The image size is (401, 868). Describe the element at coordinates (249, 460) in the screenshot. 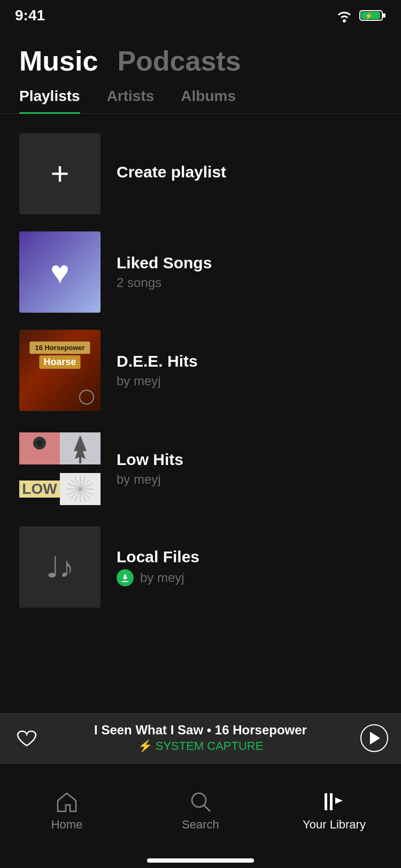

I see `playlist-name: Low Hits` at that location.